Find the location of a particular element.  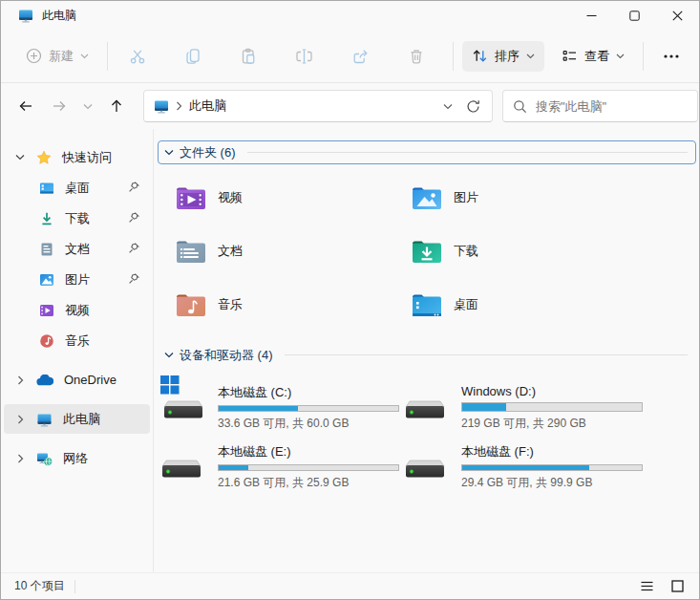

sidebar-item-desktop: 桌面 is located at coordinates (76, 187).